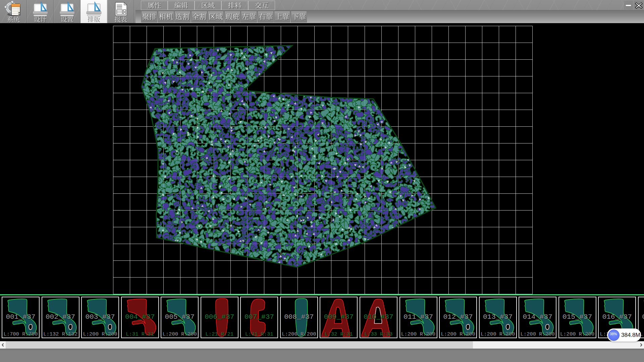  I want to click on piece-id: 008_#37, so click(299, 317).